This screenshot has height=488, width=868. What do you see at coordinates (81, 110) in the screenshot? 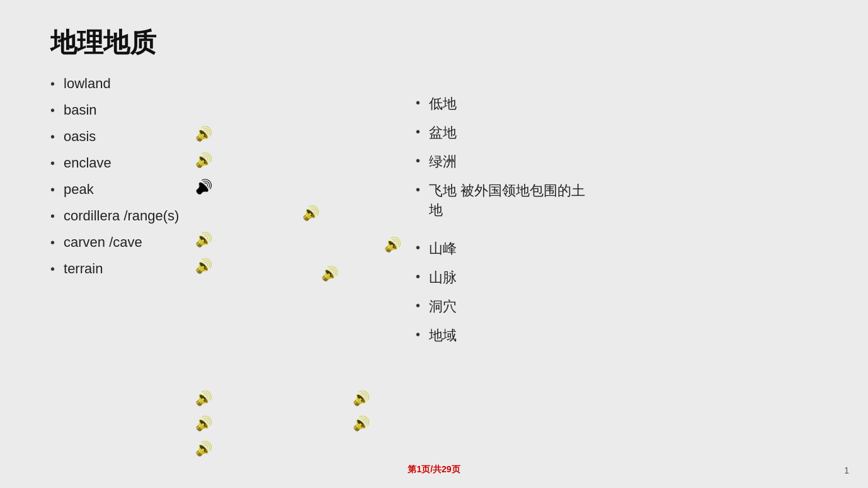
I see `word-text: basin` at bounding box center [81, 110].